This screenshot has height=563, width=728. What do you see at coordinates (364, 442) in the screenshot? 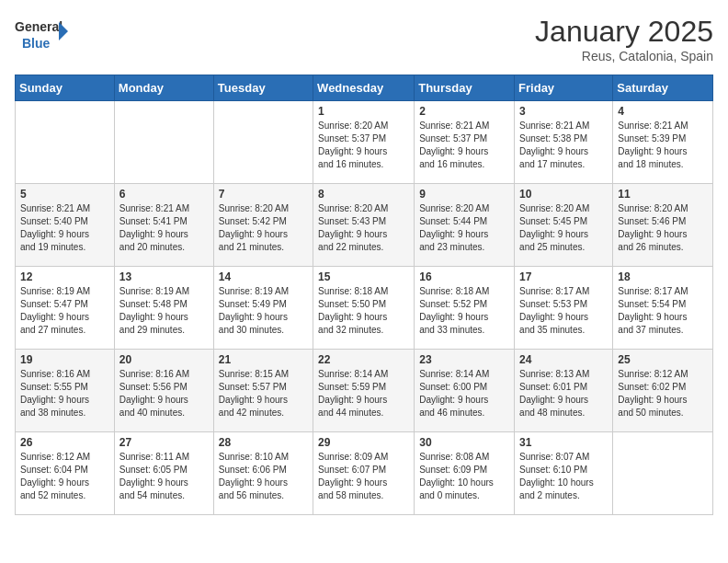
I see `day-number: 29` at bounding box center [364, 442].